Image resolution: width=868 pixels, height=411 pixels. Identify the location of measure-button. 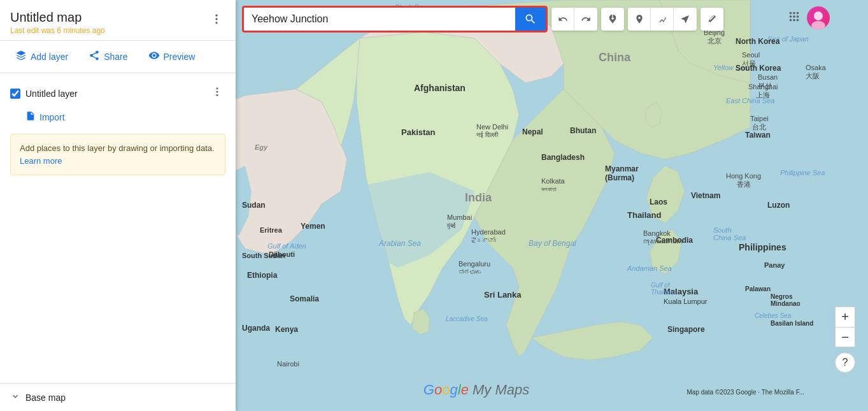
(712, 19).